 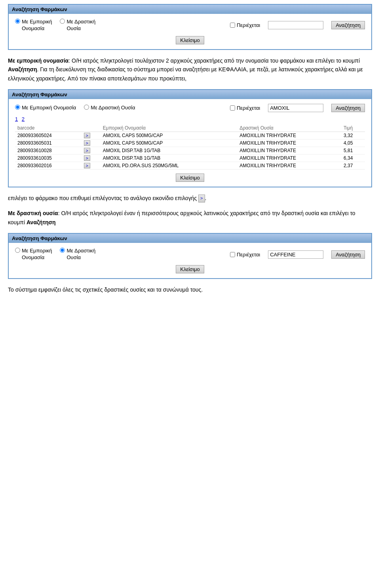 I want to click on table-row: 2800933605031>AMOXIL CAPS 500MG/CAPAMOXI…, so click(x=190, y=143).